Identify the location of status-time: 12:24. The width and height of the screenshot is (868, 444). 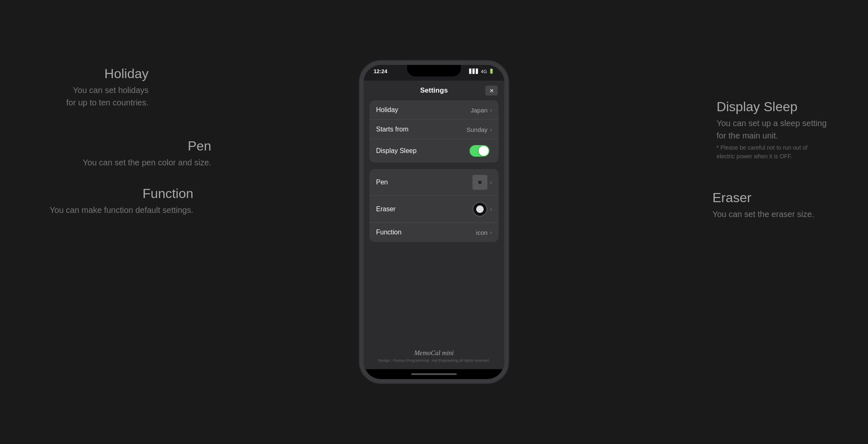
(381, 71).